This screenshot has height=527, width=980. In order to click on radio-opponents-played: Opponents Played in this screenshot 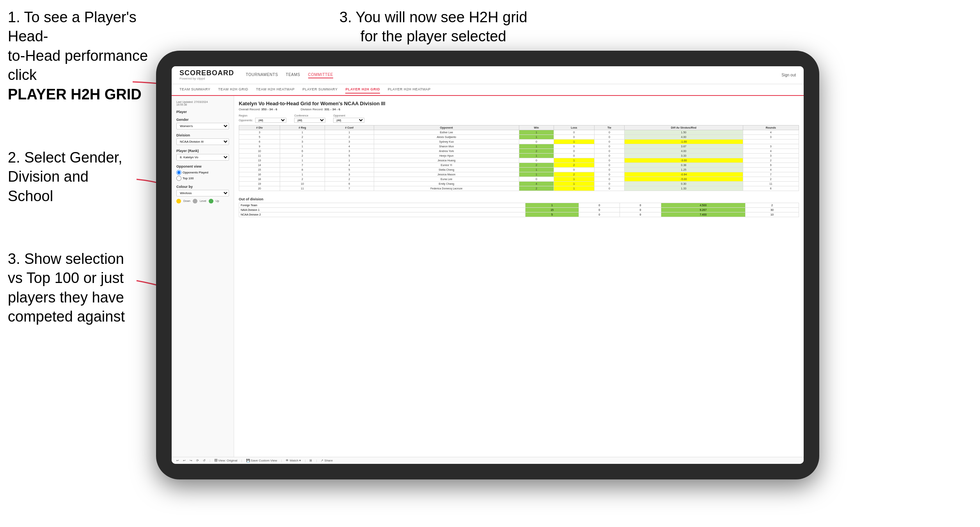, I will do `click(203, 172)`.